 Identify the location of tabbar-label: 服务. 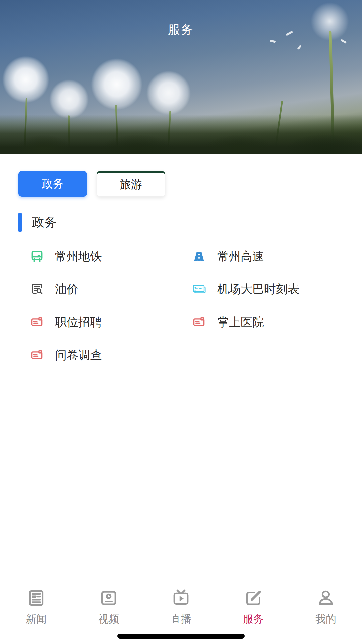
(253, 619).